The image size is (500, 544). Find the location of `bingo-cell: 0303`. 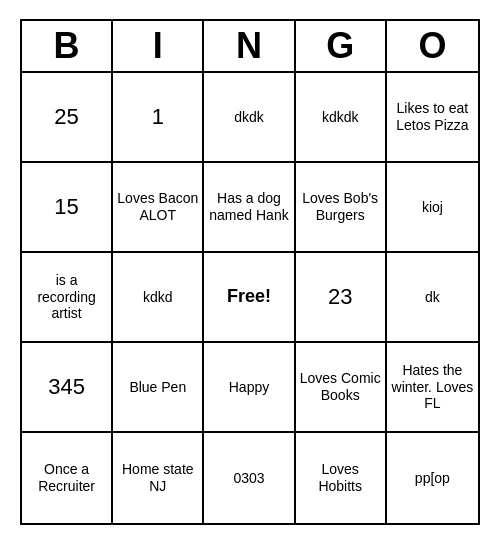

bingo-cell: 0303 is located at coordinates (250, 478).